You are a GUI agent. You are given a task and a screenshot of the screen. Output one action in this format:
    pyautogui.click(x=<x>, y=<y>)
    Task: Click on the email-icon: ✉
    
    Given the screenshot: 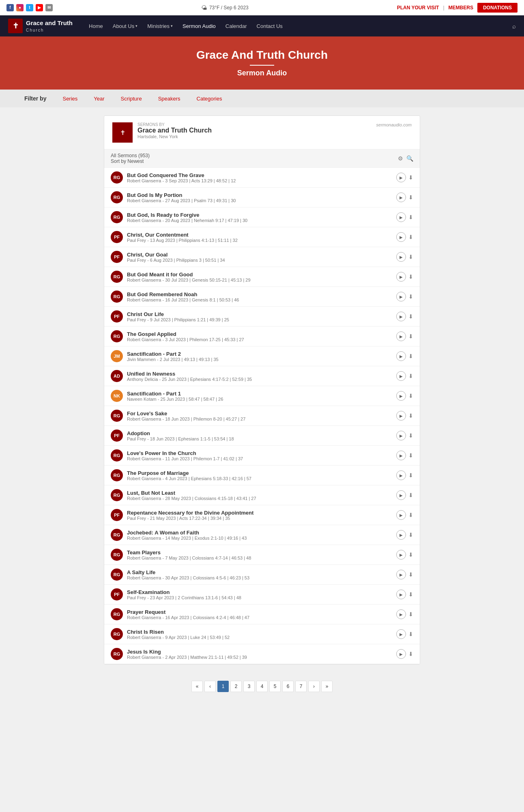 What is the action you would take?
    pyautogui.click(x=49, y=8)
    